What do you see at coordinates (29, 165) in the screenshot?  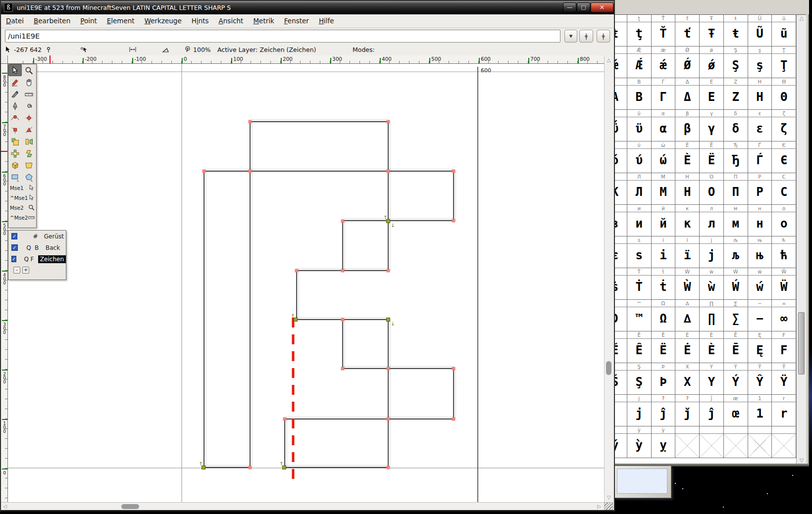 I see `tool-warp-icon` at bounding box center [29, 165].